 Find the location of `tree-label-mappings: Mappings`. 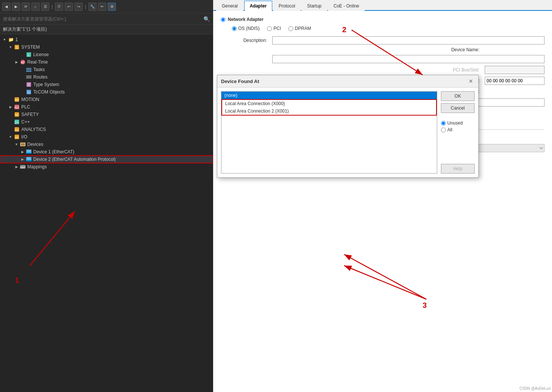

tree-label-mappings: Mappings is located at coordinates (37, 167).